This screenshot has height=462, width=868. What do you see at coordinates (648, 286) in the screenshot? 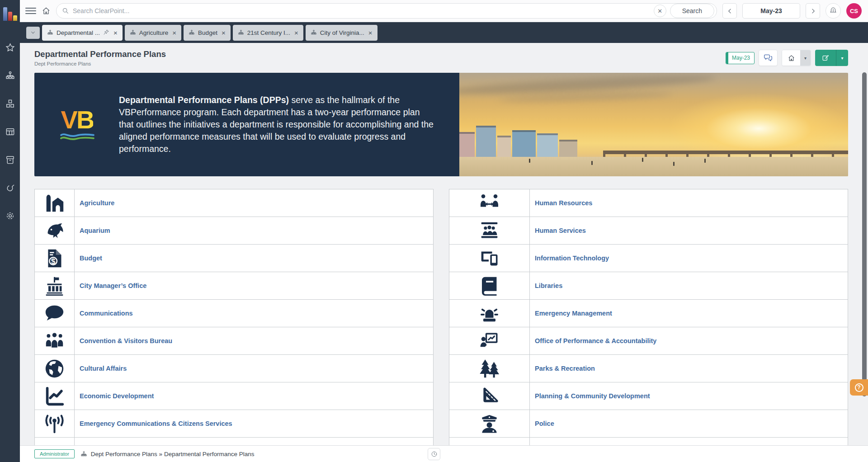
I see `department-row: Libraries` at bounding box center [648, 286].